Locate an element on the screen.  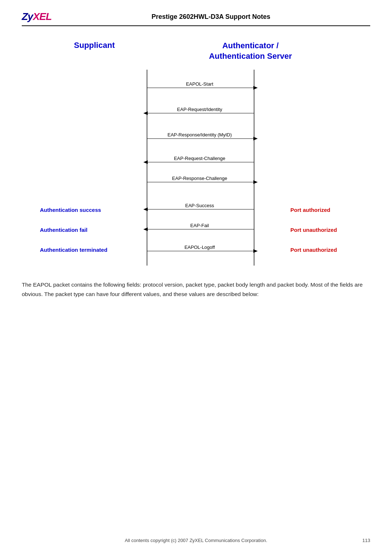
svg-text: EAP-Request-Challenge is located at coordinates (200, 158).